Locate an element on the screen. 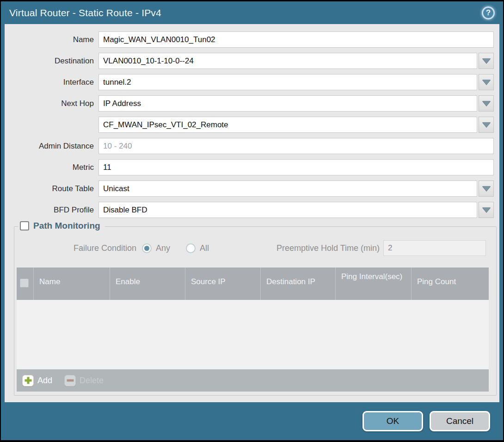 This screenshot has height=442, width=504. admin-distance-input is located at coordinates (296, 146).